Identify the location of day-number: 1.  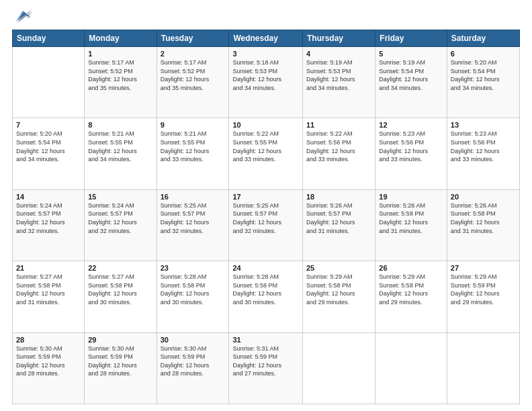
(120, 54).